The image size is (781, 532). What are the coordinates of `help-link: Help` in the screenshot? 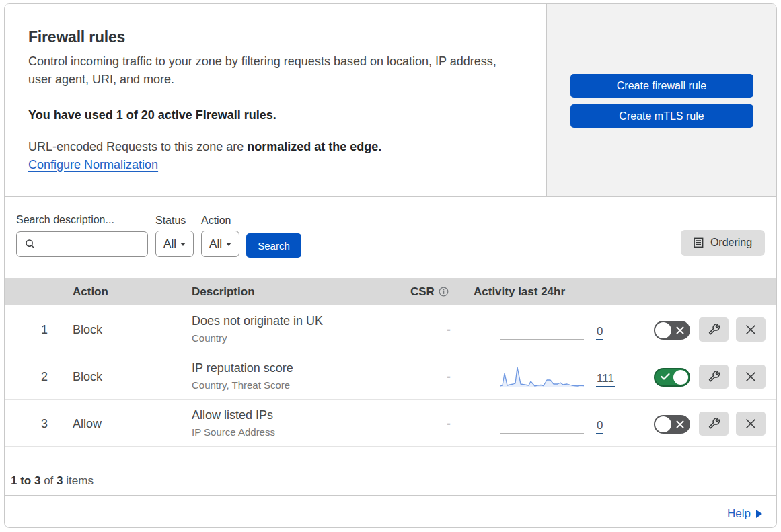 It's located at (745, 514).